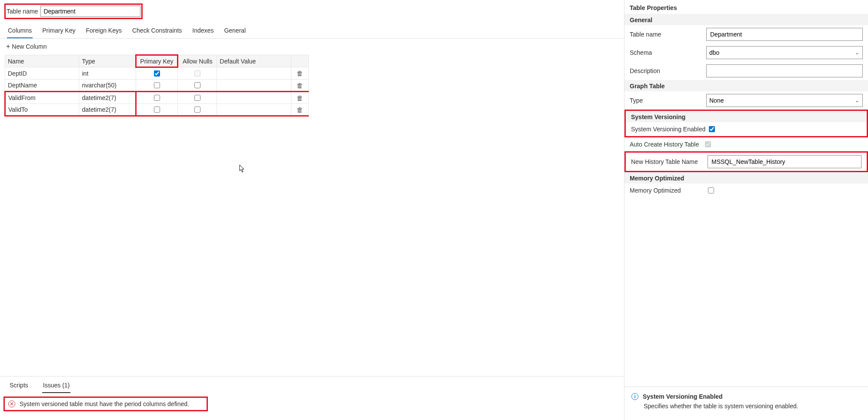 The width and height of the screenshot is (868, 420). What do you see at coordinates (19, 386) in the screenshot?
I see `tab-scripts: Scripts` at bounding box center [19, 386].